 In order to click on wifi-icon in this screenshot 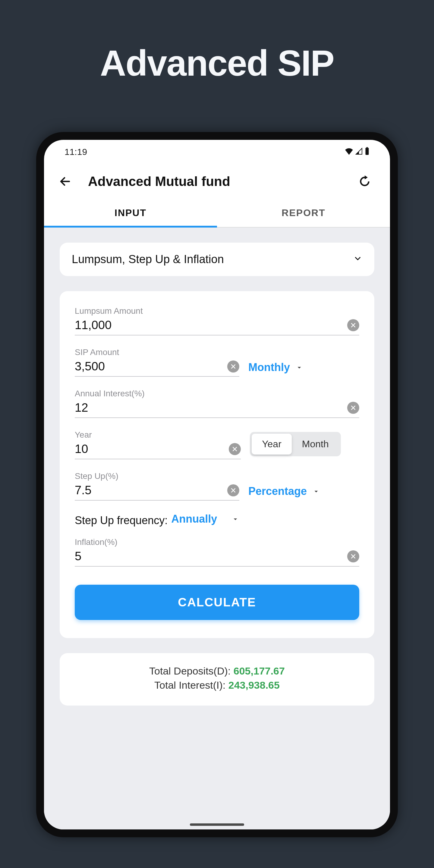, I will do `click(349, 152)`.